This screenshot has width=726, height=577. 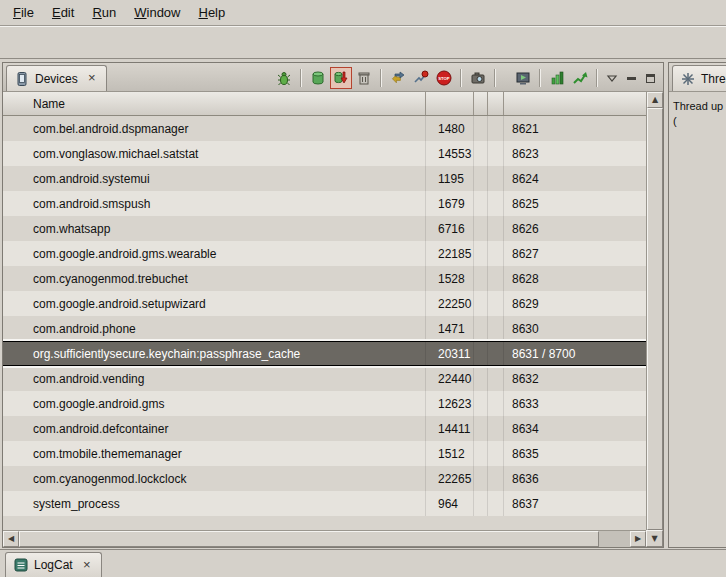 I want to click on network-stats-icon, so click(x=580, y=78).